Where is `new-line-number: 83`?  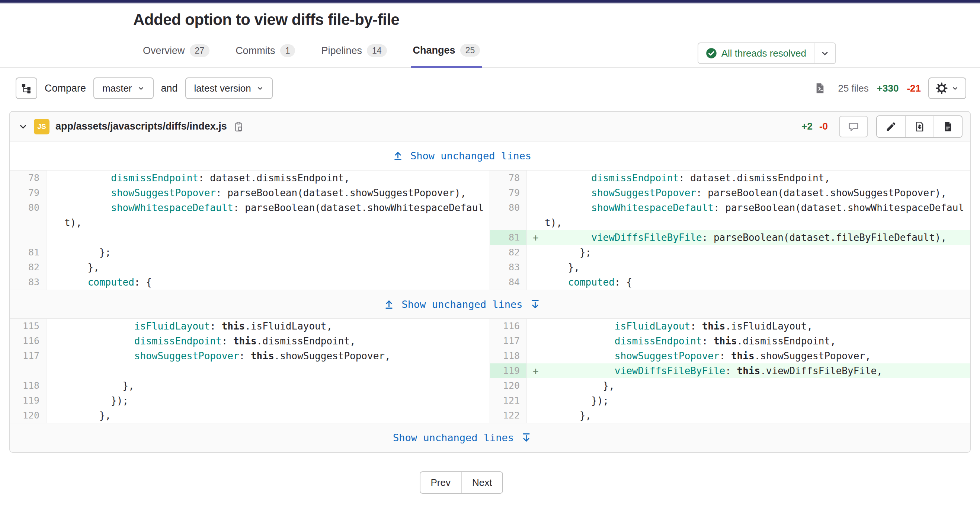
new-line-number: 83 is located at coordinates (508, 267).